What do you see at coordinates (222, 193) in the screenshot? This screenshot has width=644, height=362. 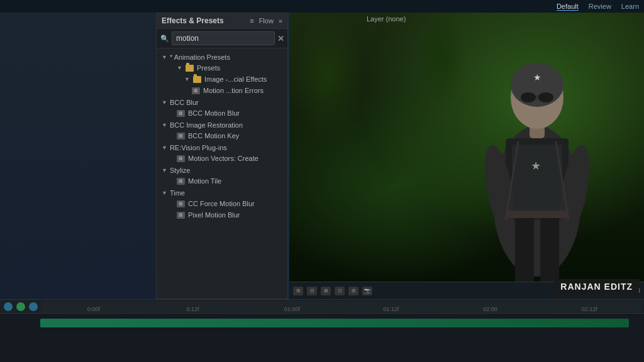 I see `group-time: ▼ Time` at bounding box center [222, 193].